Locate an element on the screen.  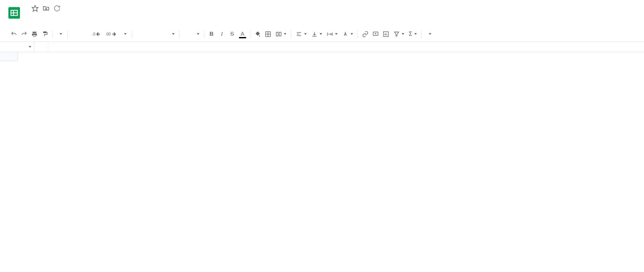
functions-button: Σ is located at coordinates (413, 34).